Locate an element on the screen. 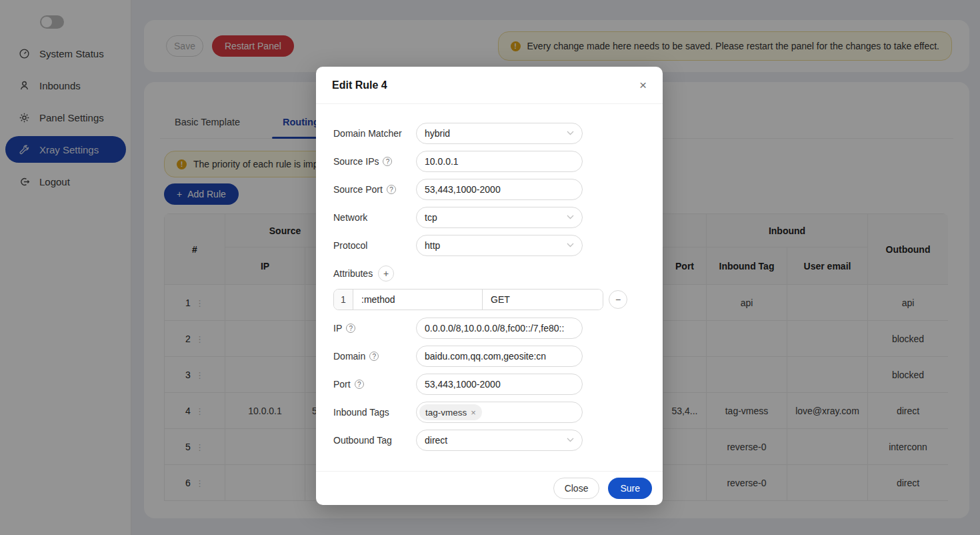 The width and height of the screenshot is (980, 535). ip-input is located at coordinates (499, 328).